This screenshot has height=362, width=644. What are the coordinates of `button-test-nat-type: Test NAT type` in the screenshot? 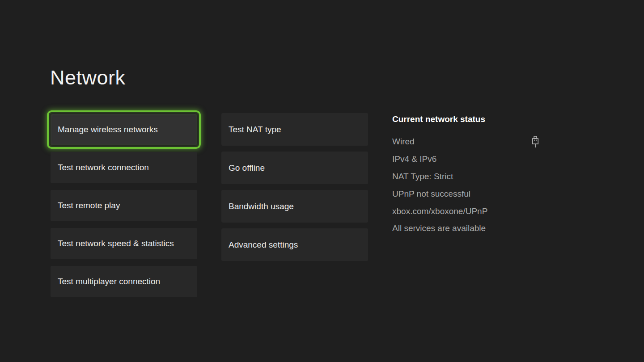 It's located at (295, 130).